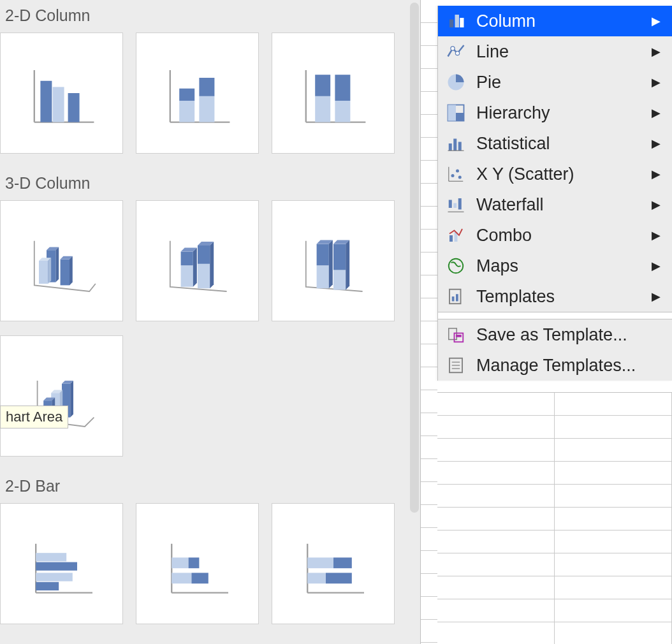 The height and width of the screenshot is (644, 672). Describe the element at coordinates (564, 297) in the screenshot. I see `menu-label: Templates` at that location.